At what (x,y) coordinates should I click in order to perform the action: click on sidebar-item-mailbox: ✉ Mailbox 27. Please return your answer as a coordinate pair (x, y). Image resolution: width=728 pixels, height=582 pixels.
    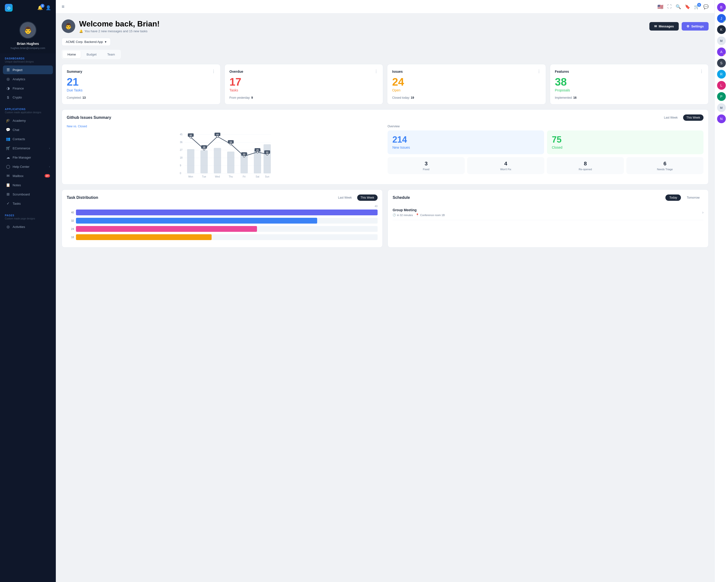
    Looking at the image, I should click on (28, 176).